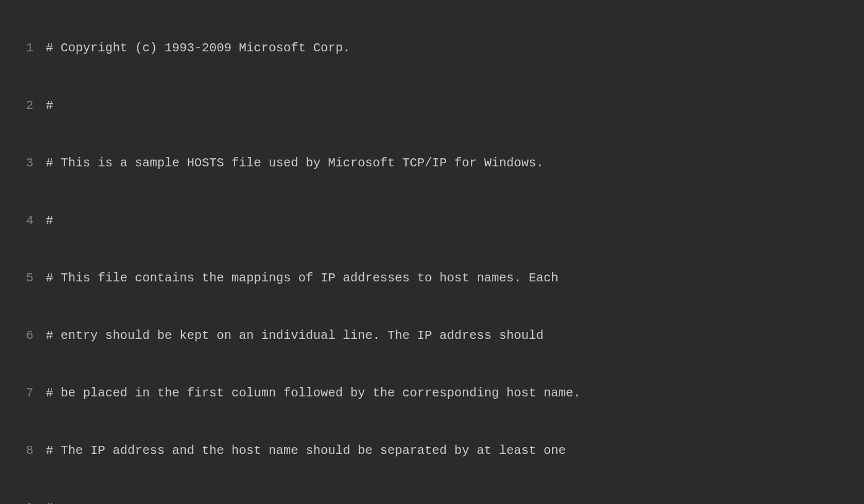  I want to click on line-number: 8, so click(19, 450).